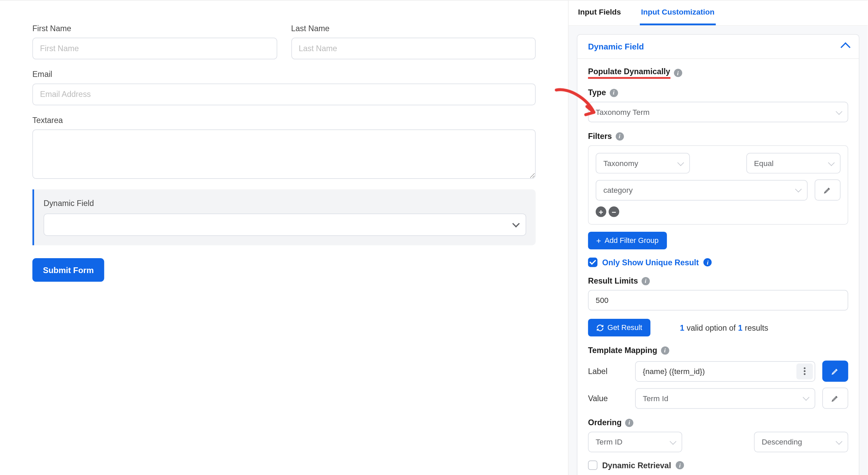 The width and height of the screenshot is (868, 475). Describe the element at coordinates (593, 465) in the screenshot. I see `checkbox-icon` at that location.